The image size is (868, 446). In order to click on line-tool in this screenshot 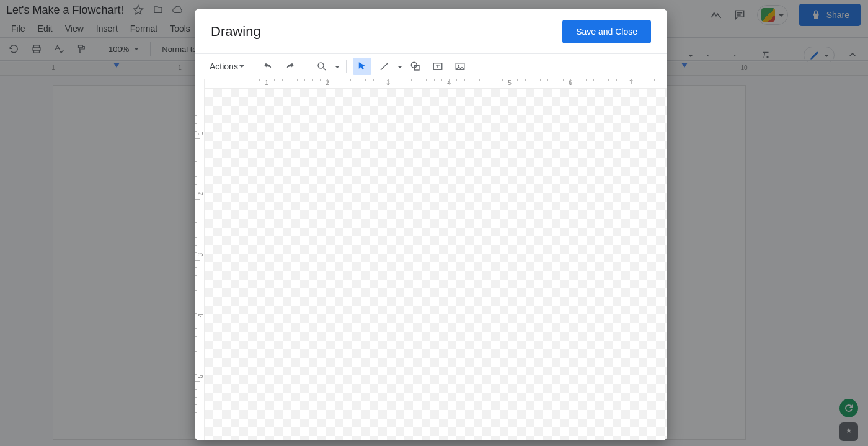, I will do `click(384, 66)`.